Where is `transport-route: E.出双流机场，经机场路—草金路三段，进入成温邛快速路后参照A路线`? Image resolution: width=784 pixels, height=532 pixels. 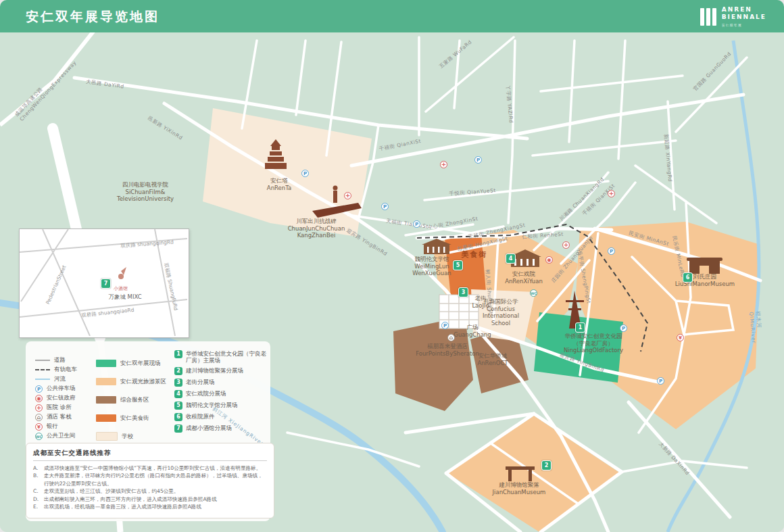
transport-route: E.出双流机场，经机场路—草金路三段，进入成温邛快速路后参照A路线 is located at coordinates (150, 507).